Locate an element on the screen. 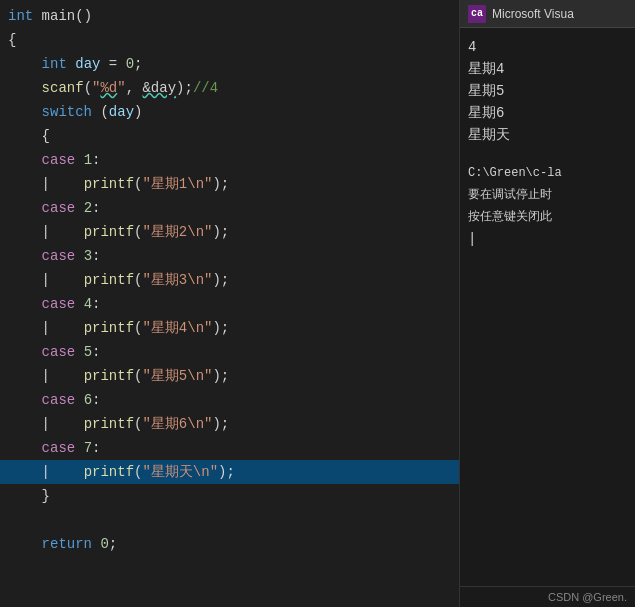 This screenshot has width=635, height=607. console-output-3: 星期5 is located at coordinates (548, 91).